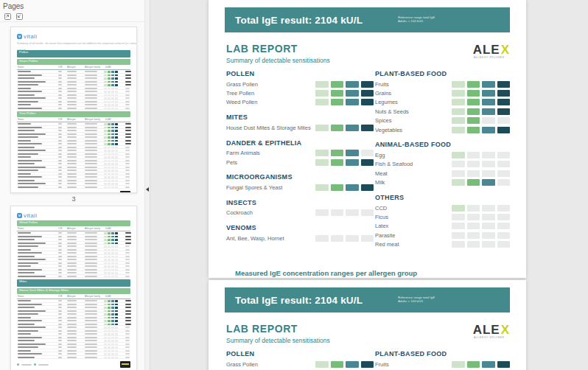 The height and width of the screenshot is (370, 588). What do you see at coordinates (279, 53) in the screenshot?
I see `lab-report-heading-block: LAB REPORT Summary of detectable sensiti…` at bounding box center [279, 53].